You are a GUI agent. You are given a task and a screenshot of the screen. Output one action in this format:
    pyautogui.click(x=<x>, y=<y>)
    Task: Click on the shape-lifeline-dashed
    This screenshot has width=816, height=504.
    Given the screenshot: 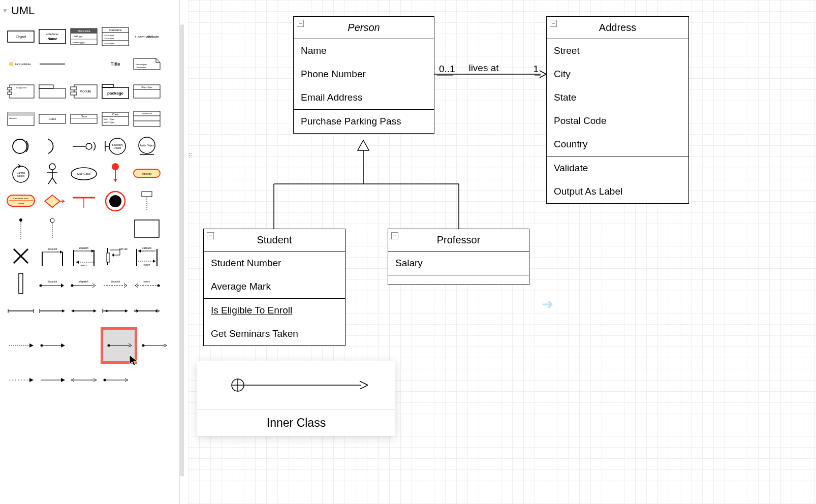 What is the action you would take?
    pyautogui.click(x=21, y=229)
    